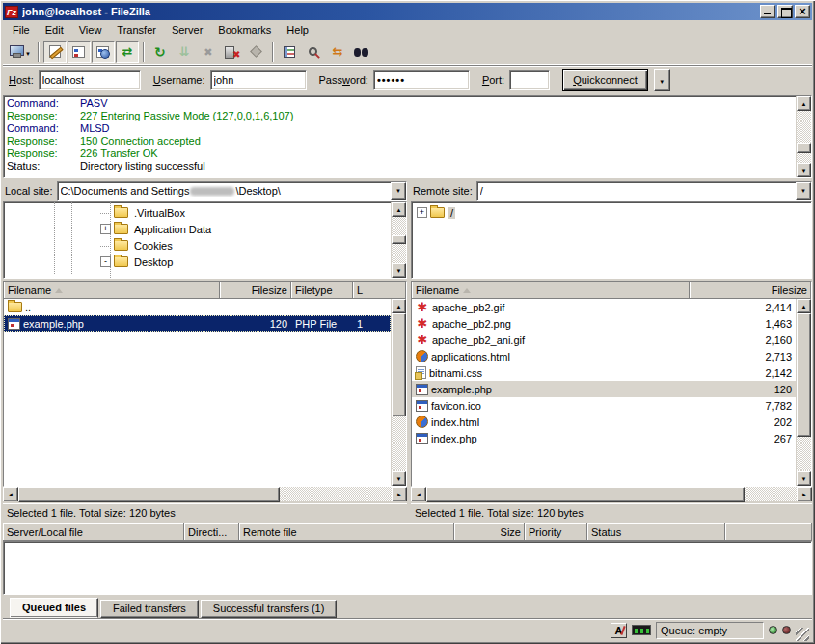 The width and height of the screenshot is (815, 644). What do you see at coordinates (258, 80) in the screenshot?
I see `username-input` at bounding box center [258, 80].